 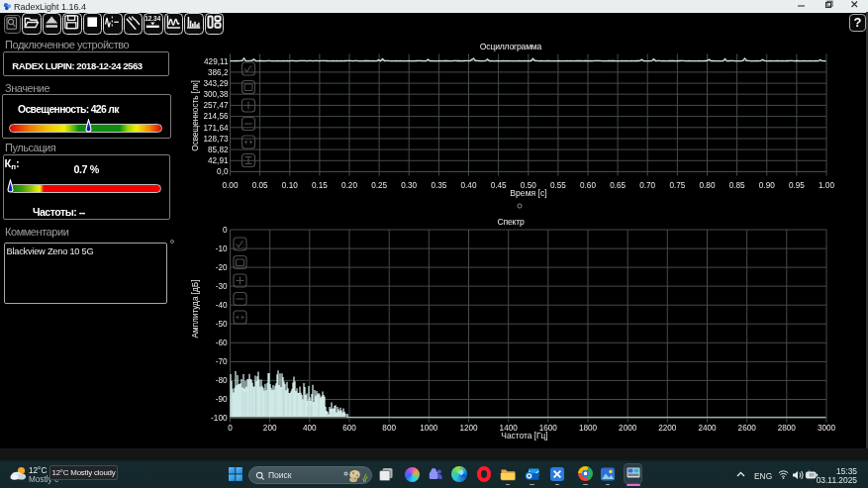 I want to click on svg-text: -50, so click(x=222, y=325).